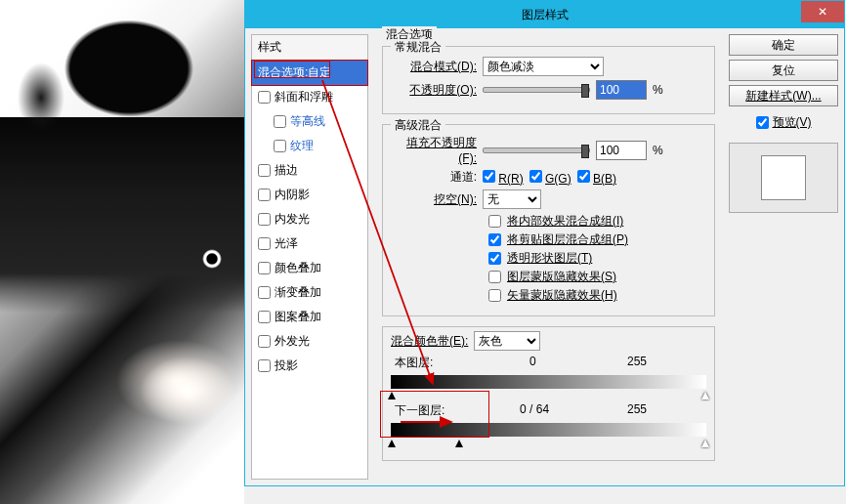 The height and width of the screenshot is (504, 846). Describe the element at coordinates (598, 221) in the screenshot. I see `opt-interior: 将内部效果混合成组(I)` at that location.